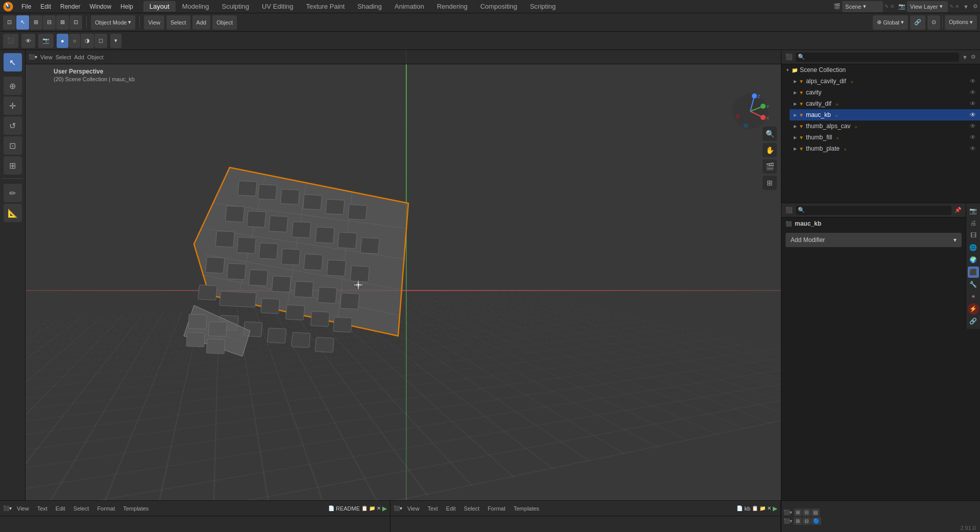  Describe the element at coordinates (8, 7) in the screenshot. I see `blender-logo` at that location.